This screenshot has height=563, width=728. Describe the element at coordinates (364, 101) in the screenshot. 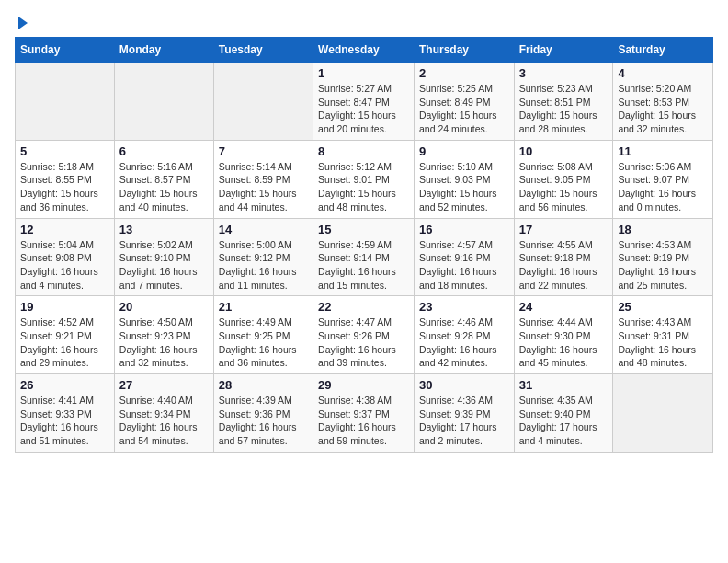

I see `calendar-cell: 1Sunrise: 5:27 AM Sunset: 8:47 PM Daylig…` at that location.